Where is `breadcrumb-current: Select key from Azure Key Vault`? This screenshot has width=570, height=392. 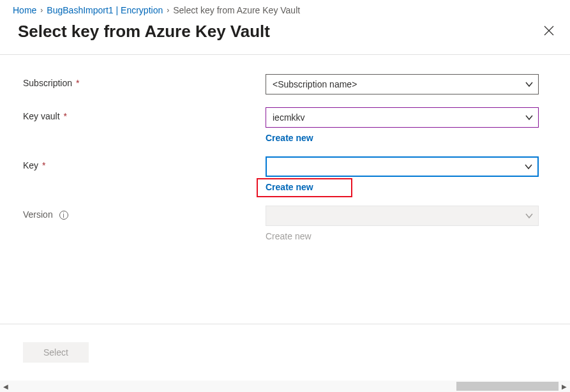 breadcrumb-current: Select key from Azure Key Vault is located at coordinates (236, 10).